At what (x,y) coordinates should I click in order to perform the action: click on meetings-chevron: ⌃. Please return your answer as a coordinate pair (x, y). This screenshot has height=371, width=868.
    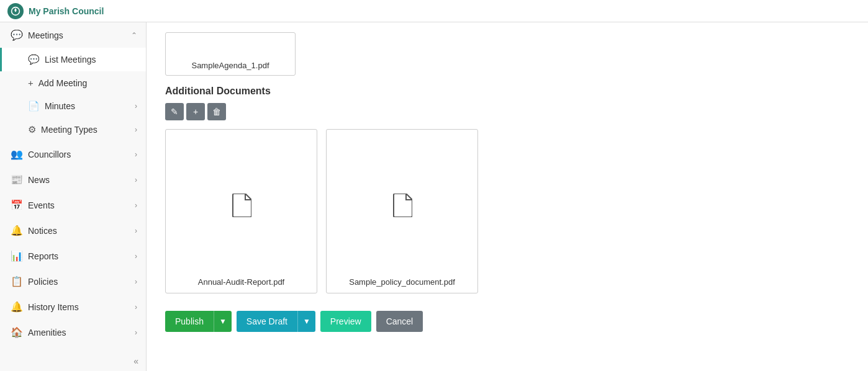
    Looking at the image, I should click on (134, 35).